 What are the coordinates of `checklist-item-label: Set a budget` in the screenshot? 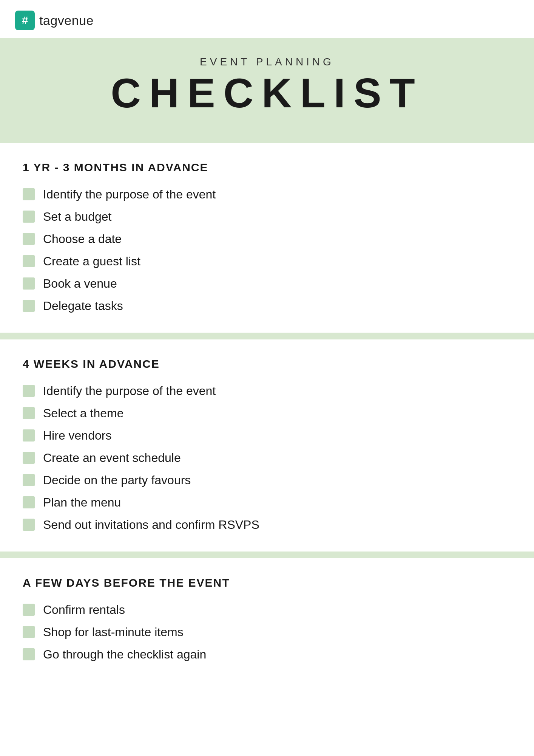 It's located at (77, 217).